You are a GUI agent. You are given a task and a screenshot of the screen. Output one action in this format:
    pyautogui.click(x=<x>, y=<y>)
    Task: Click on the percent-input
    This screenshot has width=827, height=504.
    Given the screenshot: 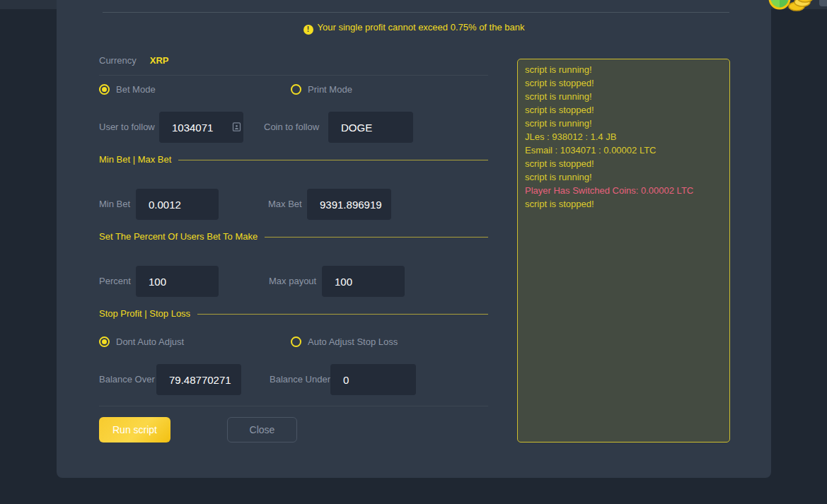 What is the action you would take?
    pyautogui.click(x=177, y=281)
    